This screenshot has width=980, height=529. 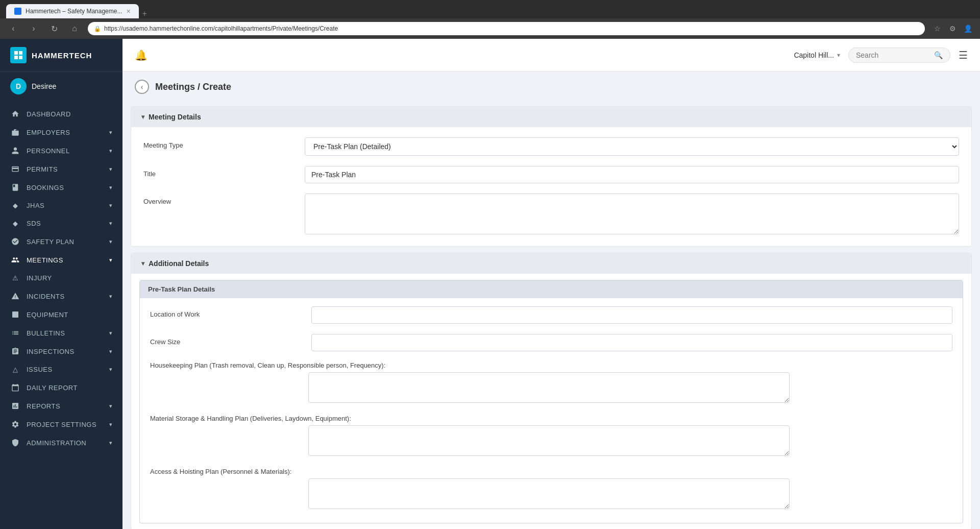 I want to click on crew-size-input, so click(x=632, y=343).